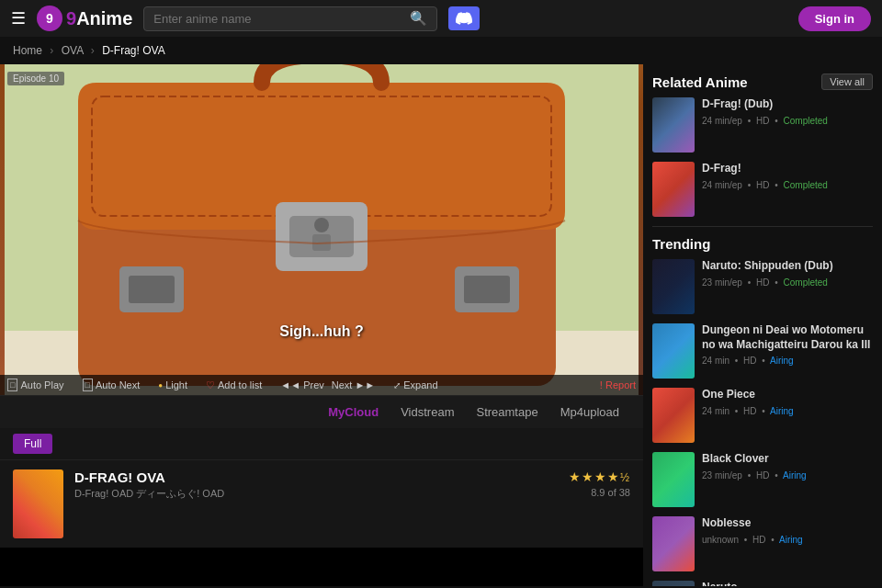 Image resolution: width=882 pixels, height=588 pixels. I want to click on trending-info-1: Naruto: Shippuden (Dub) 23 min/ep • HD •…, so click(787, 274).